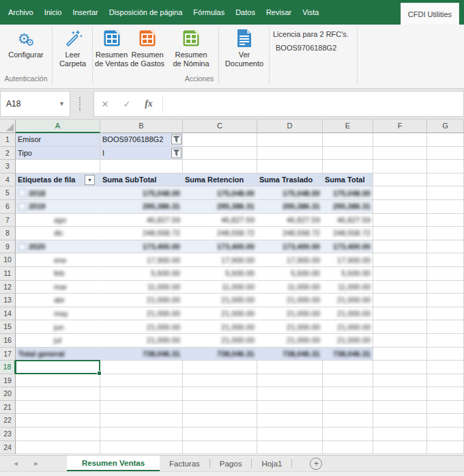  What do you see at coordinates (220, 448) in the screenshot?
I see `cell-c24` at bounding box center [220, 448].